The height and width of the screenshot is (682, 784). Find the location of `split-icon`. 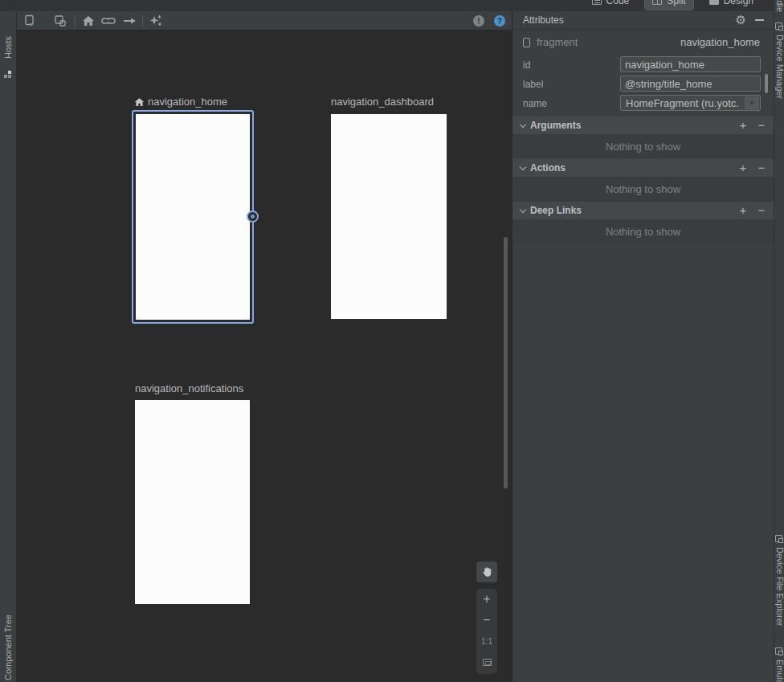

split-icon is located at coordinates (657, 2).